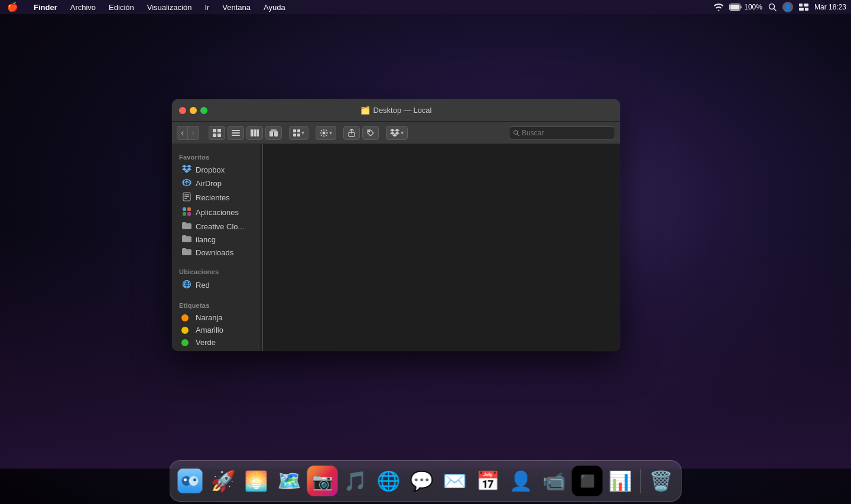  What do you see at coordinates (216, 252) in the screenshot?
I see `sidebar-item-downloads: Downloads` at bounding box center [216, 252].